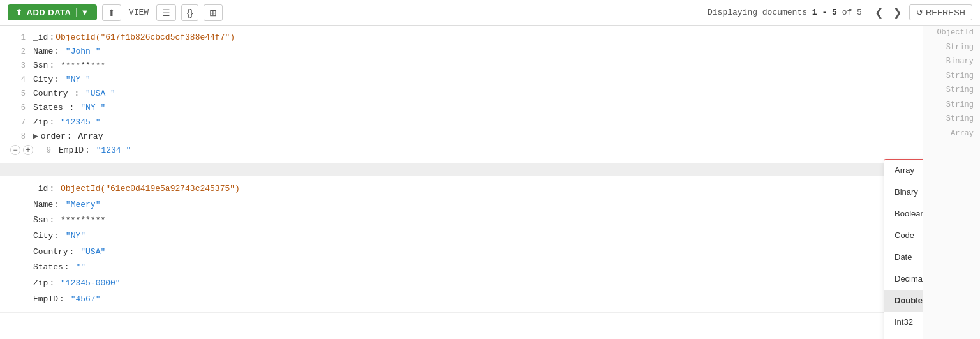  What do you see at coordinates (461, 170) in the screenshot?
I see `section-divider` at bounding box center [461, 170].